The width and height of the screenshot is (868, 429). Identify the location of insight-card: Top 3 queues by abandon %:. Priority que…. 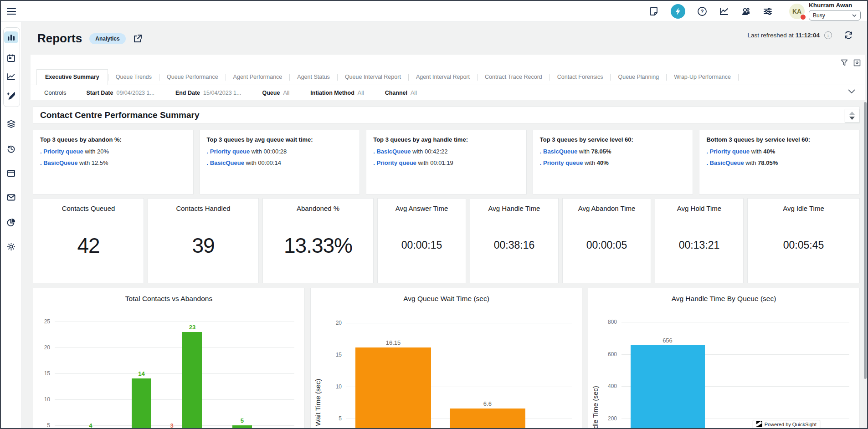
(113, 162).